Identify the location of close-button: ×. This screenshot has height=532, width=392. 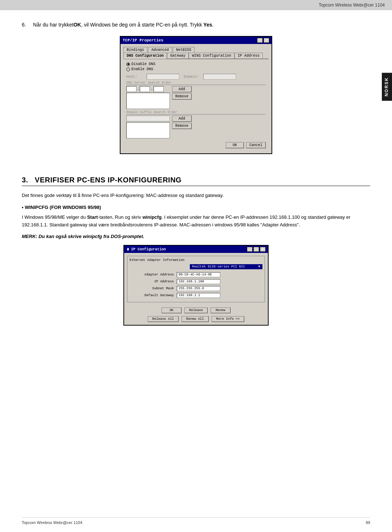
(266, 40).